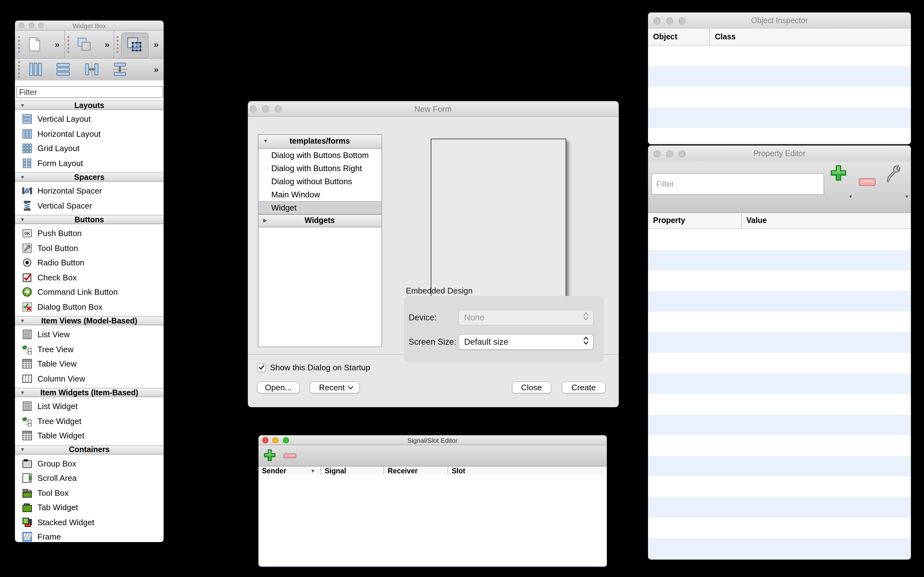 This screenshot has width=924, height=577. What do you see at coordinates (89, 191) in the screenshot?
I see `widget-item-horizontal-spacer: Horizontal Spacer` at bounding box center [89, 191].